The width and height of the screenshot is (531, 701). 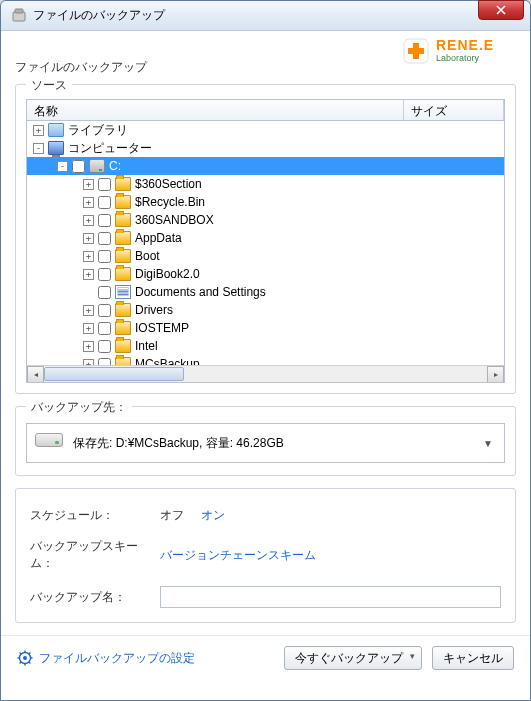 What do you see at coordinates (115, 166) in the screenshot?
I see `tree-label: C:` at bounding box center [115, 166].